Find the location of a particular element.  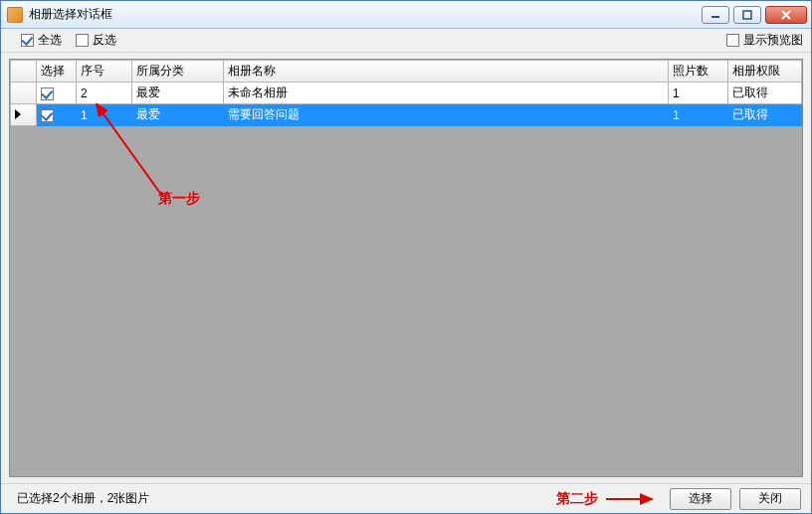

arrow-right-icon is located at coordinates (632, 499).